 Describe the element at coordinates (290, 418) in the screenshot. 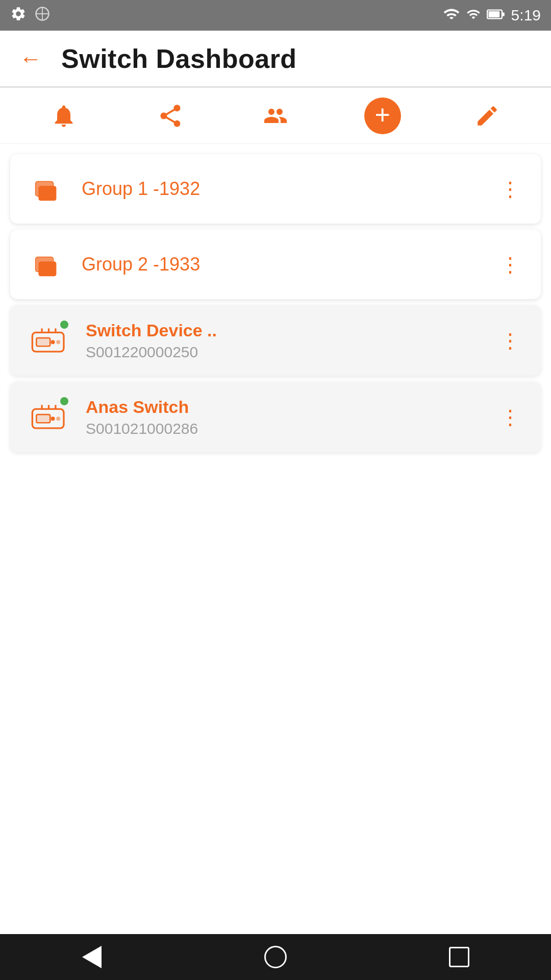

I see `device2-info: Anas Switch S001021000286` at that location.